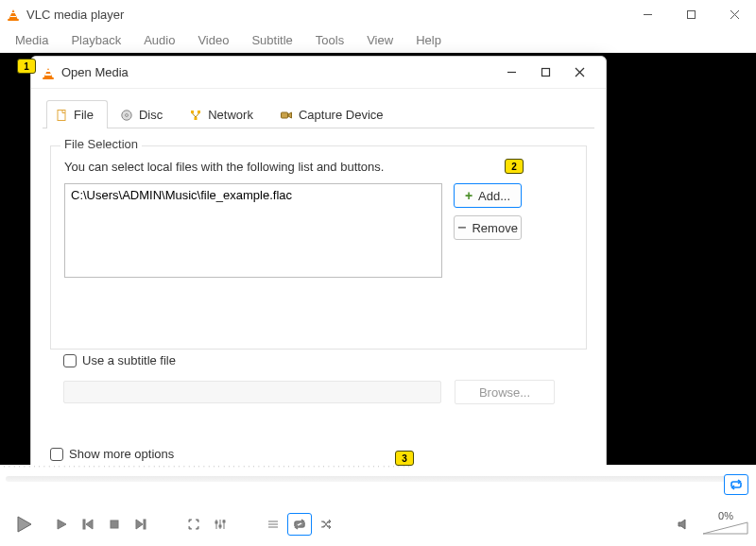 The height and width of the screenshot is (546, 756). Describe the element at coordinates (127, 115) in the screenshot. I see `disc-icon` at that location.